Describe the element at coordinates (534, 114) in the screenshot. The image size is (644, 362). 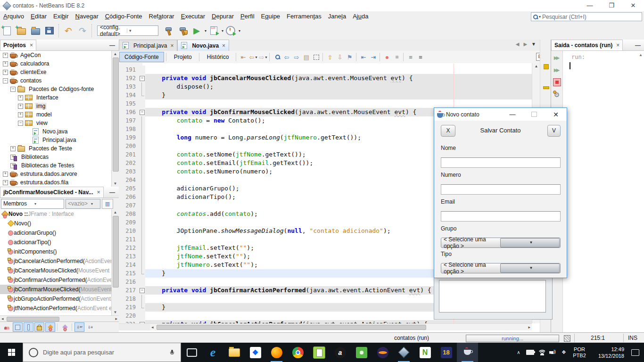
I see `dialog-maximize-button` at that location.